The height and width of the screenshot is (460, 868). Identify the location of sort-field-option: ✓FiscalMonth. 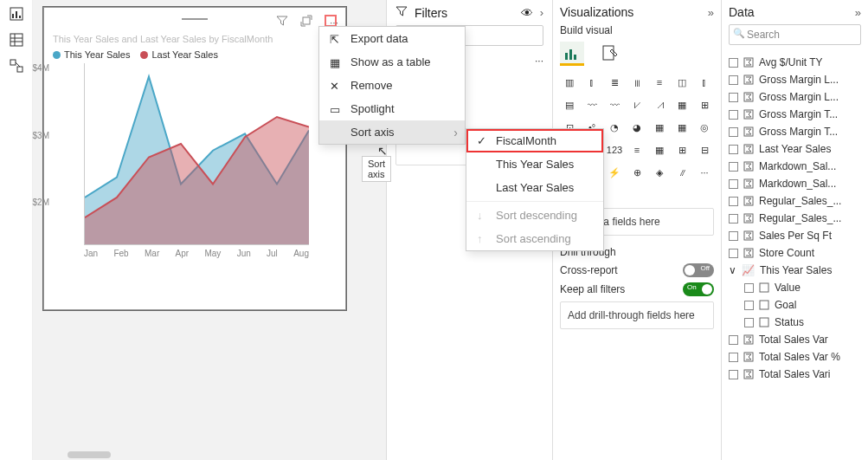
(535, 140).